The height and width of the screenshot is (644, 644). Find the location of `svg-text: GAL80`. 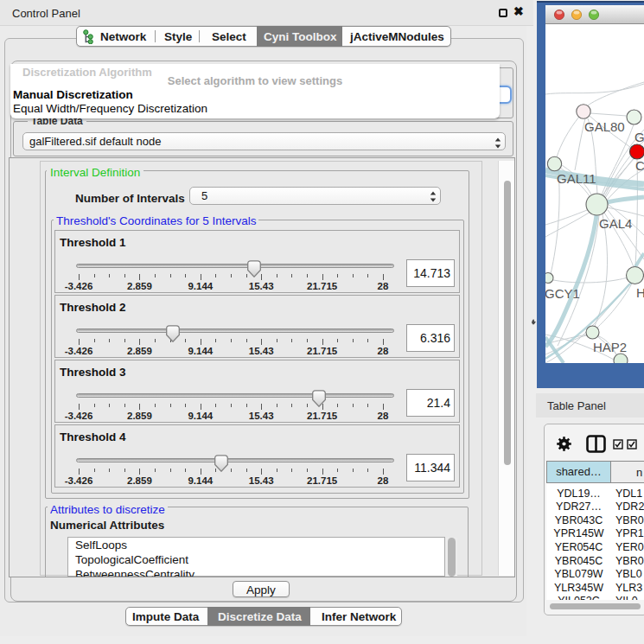

svg-text: GAL80 is located at coordinates (605, 126).